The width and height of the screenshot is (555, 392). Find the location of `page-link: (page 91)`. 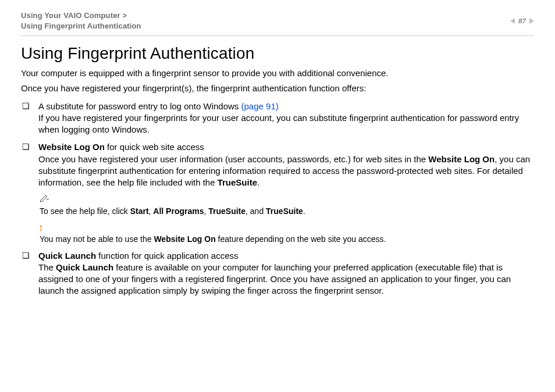

page-link: (page 91) is located at coordinates (260, 106).